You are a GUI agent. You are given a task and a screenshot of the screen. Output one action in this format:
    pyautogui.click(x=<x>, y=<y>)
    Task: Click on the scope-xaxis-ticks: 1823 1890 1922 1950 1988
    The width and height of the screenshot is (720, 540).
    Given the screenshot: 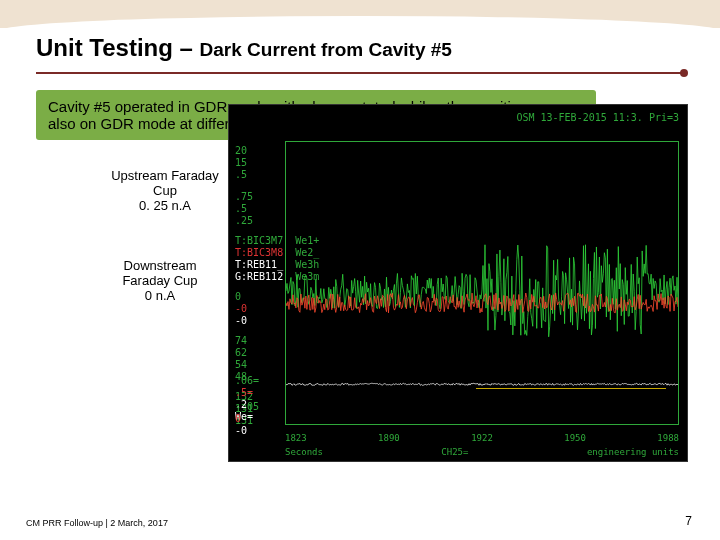 What is the action you would take?
    pyautogui.click(x=482, y=438)
    